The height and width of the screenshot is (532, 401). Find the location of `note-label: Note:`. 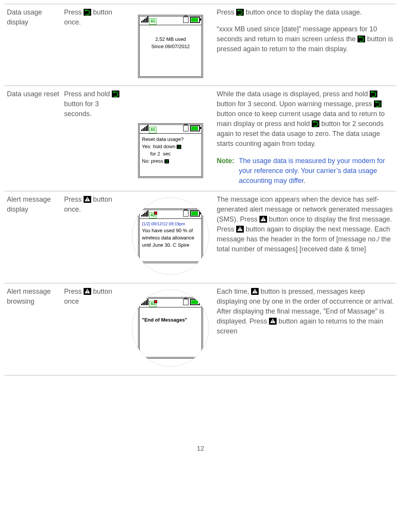

note-label: Note: is located at coordinates (225, 171).